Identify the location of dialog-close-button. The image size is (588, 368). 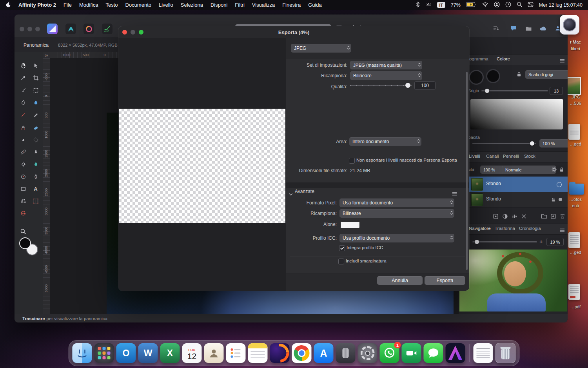
(125, 32).